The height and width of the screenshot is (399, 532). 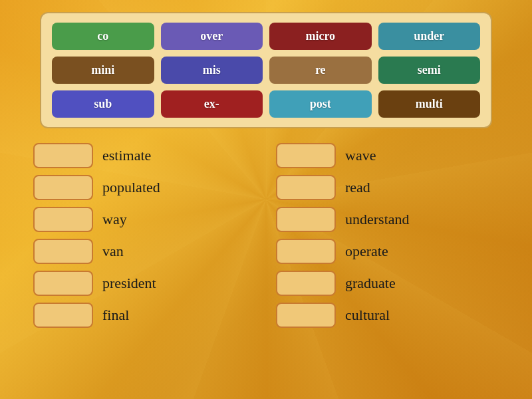 I want to click on word-label-left-5: final, so click(x=116, y=315).